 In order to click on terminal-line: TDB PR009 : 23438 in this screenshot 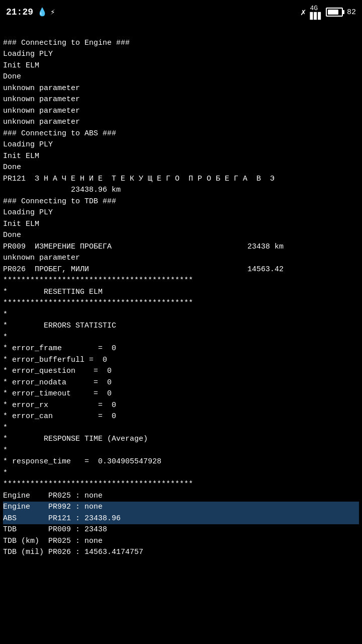, I will do `click(181, 530)`.